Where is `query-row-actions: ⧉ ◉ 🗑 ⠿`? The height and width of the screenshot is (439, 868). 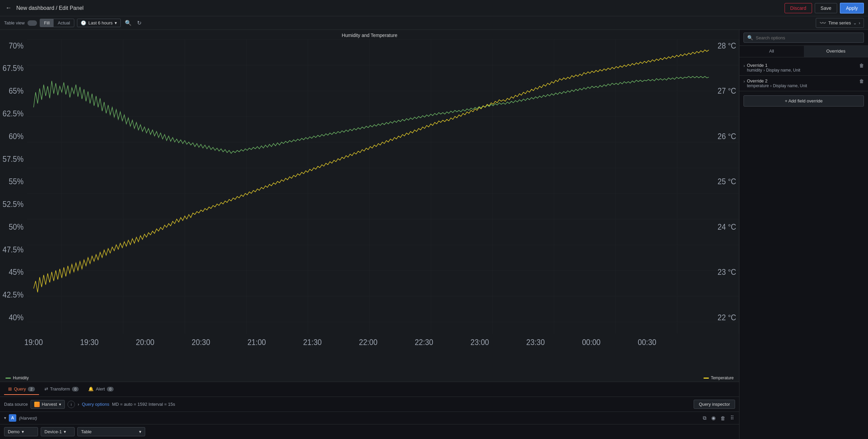
query-row-actions: ⧉ ◉ 🗑 ⠿ is located at coordinates (718, 418).